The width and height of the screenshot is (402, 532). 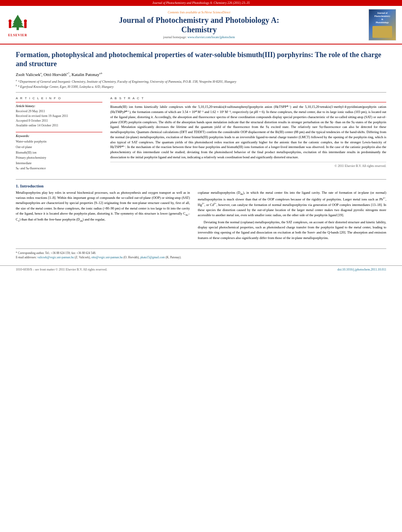 What do you see at coordinates (59, 147) in the screenshot?
I see `keyword-2: Out-of-plane` at bounding box center [59, 147].